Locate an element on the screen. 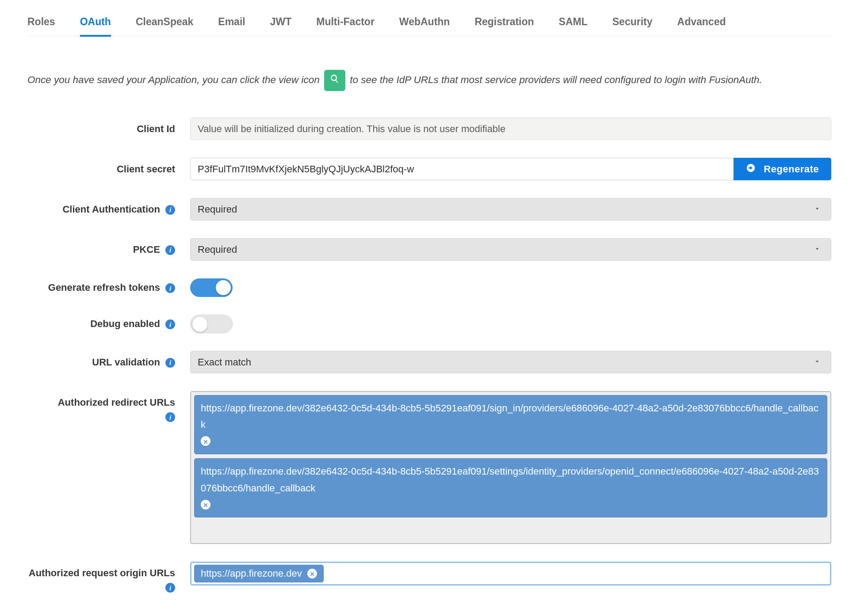  debug-enabled-toggle is located at coordinates (211, 324).